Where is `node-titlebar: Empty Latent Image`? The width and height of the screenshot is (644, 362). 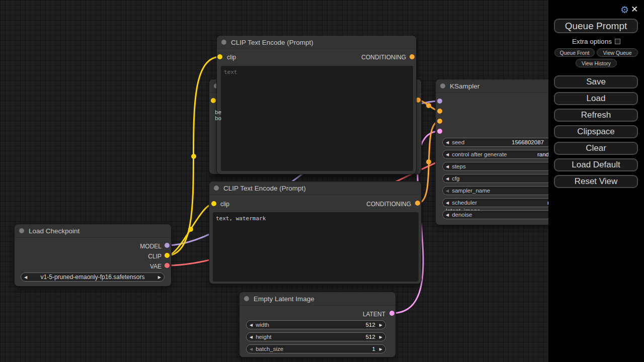 node-titlebar: Empty Latent Image is located at coordinates (317, 299).